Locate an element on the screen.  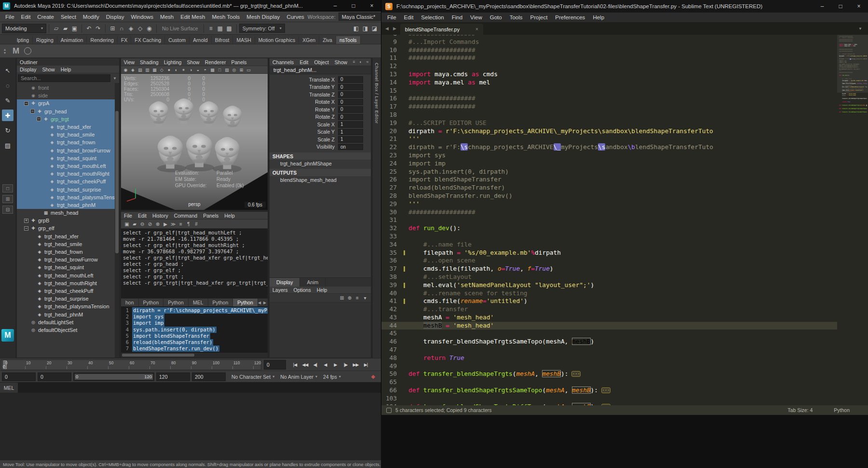
rotate-tool: ↻ is located at coordinates (8, 130).